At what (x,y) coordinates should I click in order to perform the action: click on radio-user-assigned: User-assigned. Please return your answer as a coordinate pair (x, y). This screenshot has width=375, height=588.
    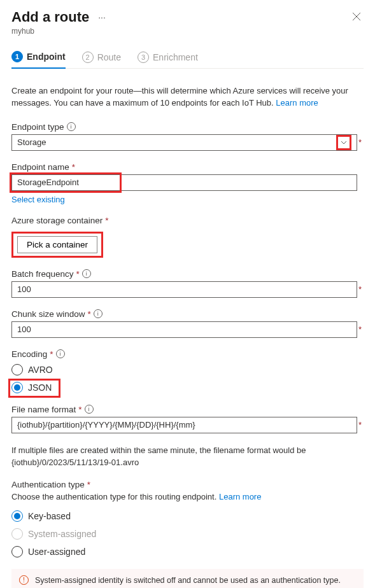
    Looking at the image, I should click on (187, 552).